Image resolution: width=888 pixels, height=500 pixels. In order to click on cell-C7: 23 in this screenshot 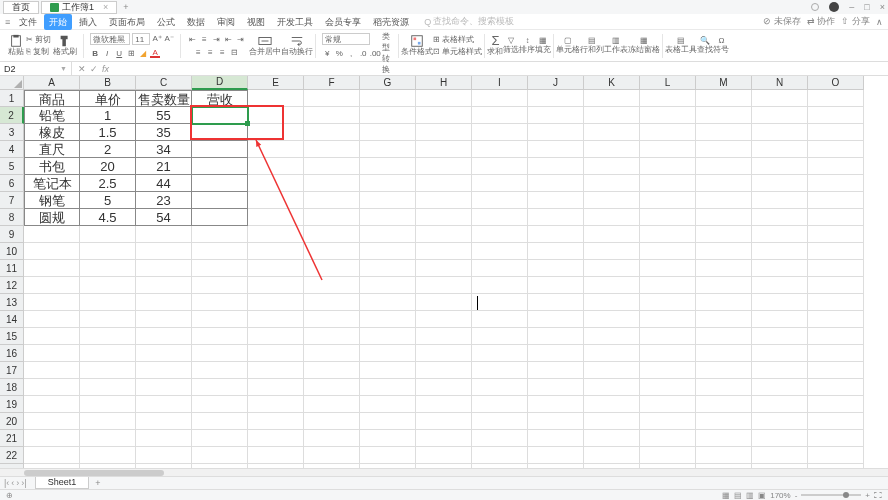, I will do `click(164, 200)`.